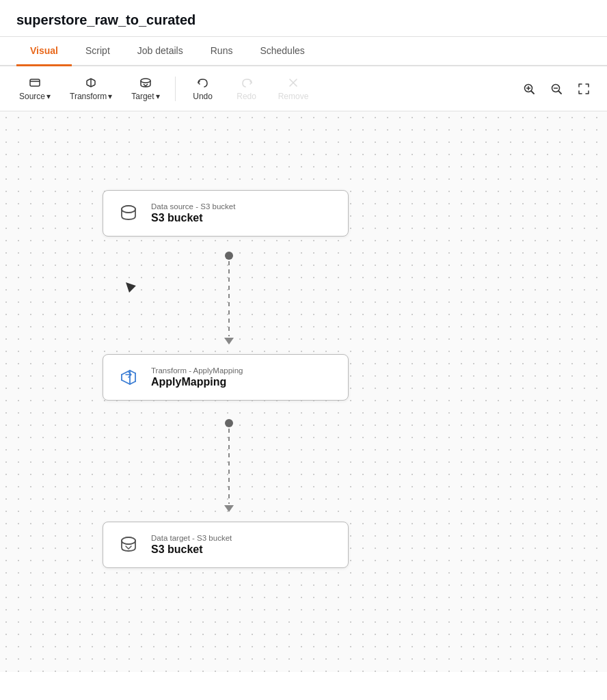  I want to click on remove-icon, so click(293, 83).